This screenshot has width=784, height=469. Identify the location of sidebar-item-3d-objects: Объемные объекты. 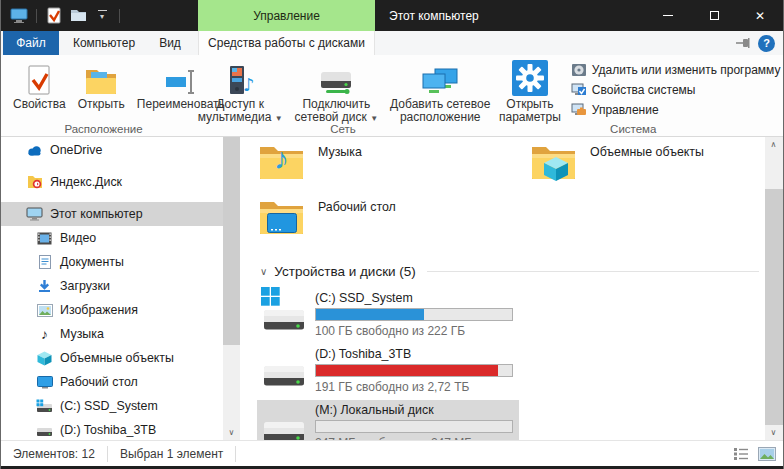
(112, 358).